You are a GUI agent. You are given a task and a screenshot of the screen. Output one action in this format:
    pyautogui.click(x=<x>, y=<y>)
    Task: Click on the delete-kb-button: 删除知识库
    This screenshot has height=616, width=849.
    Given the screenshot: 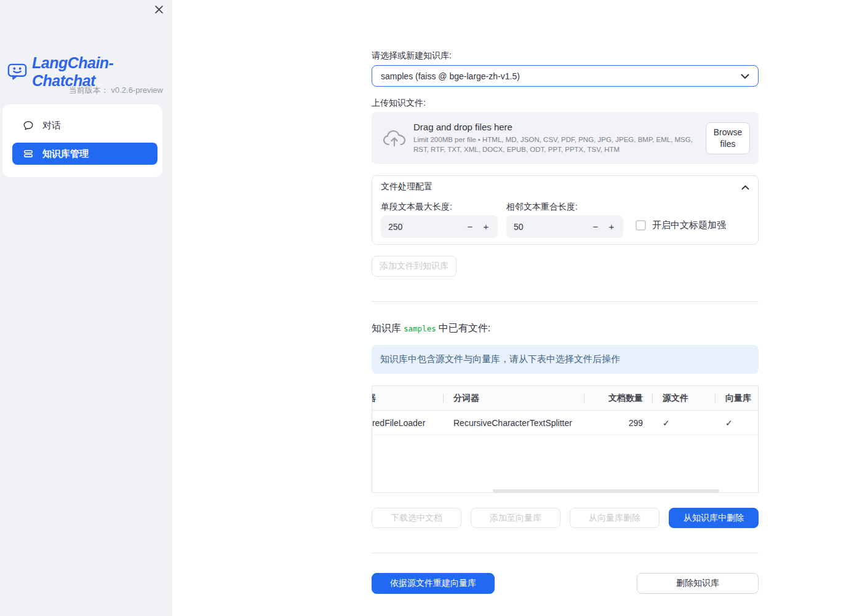 What is the action you would take?
    pyautogui.click(x=698, y=583)
    